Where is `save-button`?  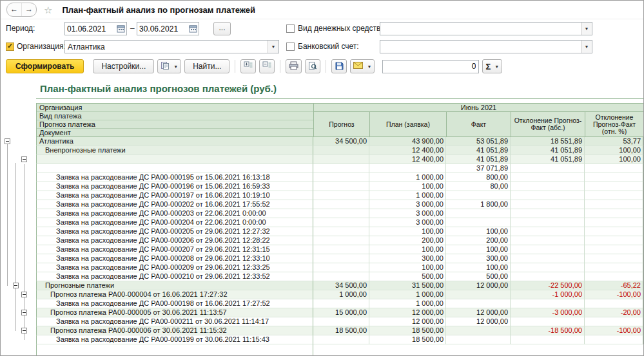 save-button is located at coordinates (339, 66).